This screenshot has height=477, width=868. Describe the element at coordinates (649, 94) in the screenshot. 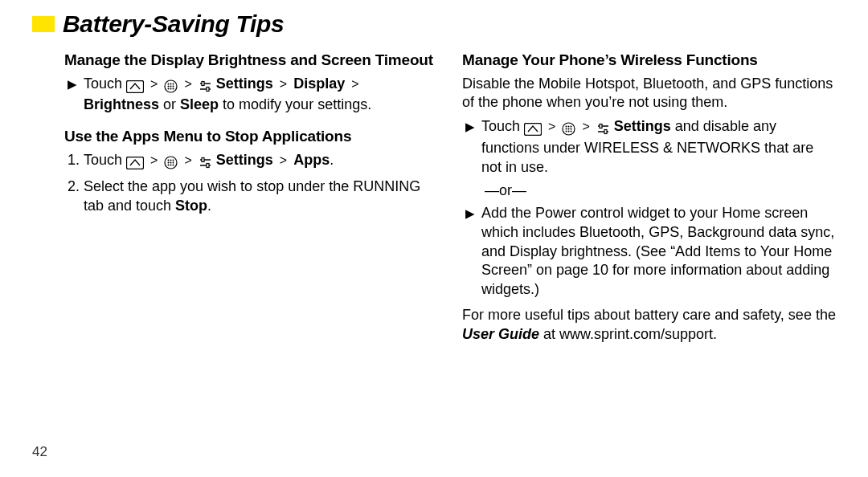

I see `right-para-1: Disable the Mobile Hotspot, Bluetooth, a…` at that location.